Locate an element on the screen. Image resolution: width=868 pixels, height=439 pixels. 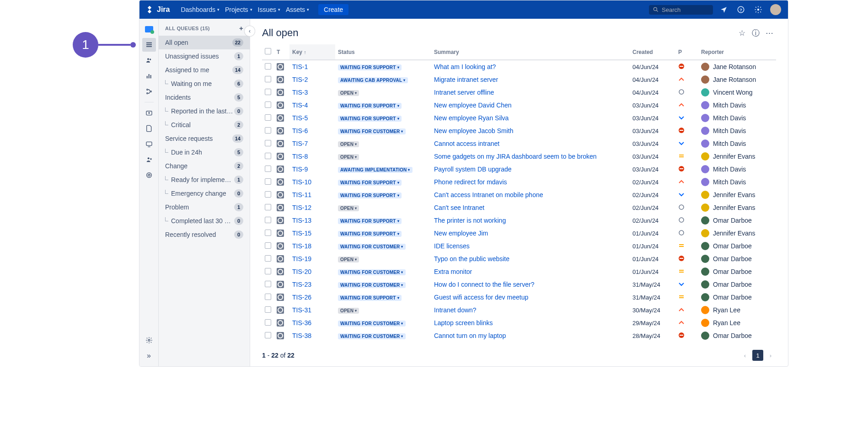
help-icon: ? is located at coordinates (741, 10).